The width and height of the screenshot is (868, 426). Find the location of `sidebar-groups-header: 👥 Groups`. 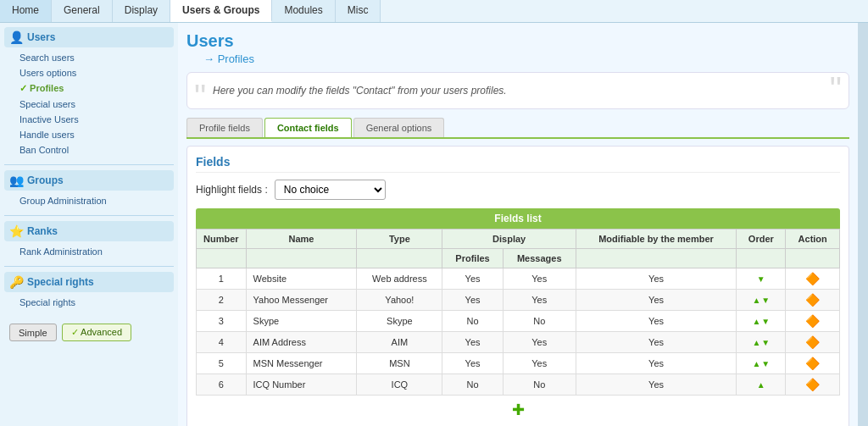

sidebar-groups-header: 👥 Groups is located at coordinates (89, 180).